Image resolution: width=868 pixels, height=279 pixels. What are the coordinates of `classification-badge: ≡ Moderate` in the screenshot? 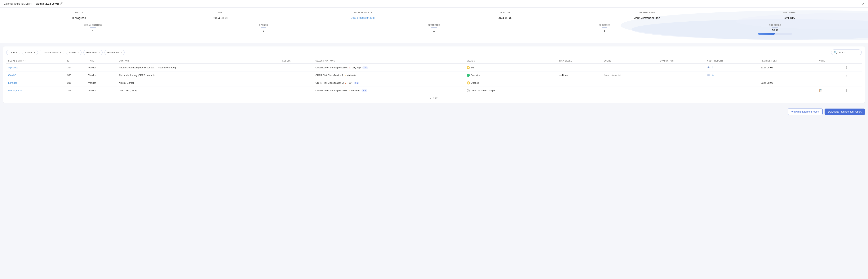 It's located at (350, 75).